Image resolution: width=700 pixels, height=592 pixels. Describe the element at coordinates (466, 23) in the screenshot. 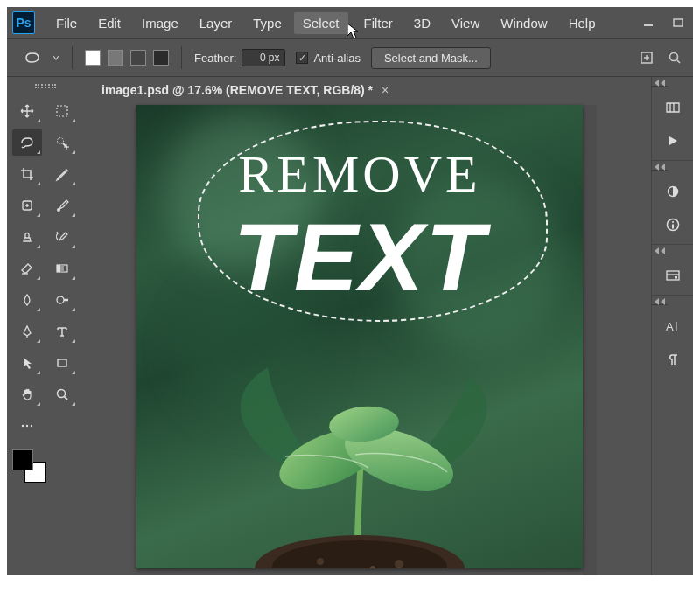

I see `menu-view: View` at that location.